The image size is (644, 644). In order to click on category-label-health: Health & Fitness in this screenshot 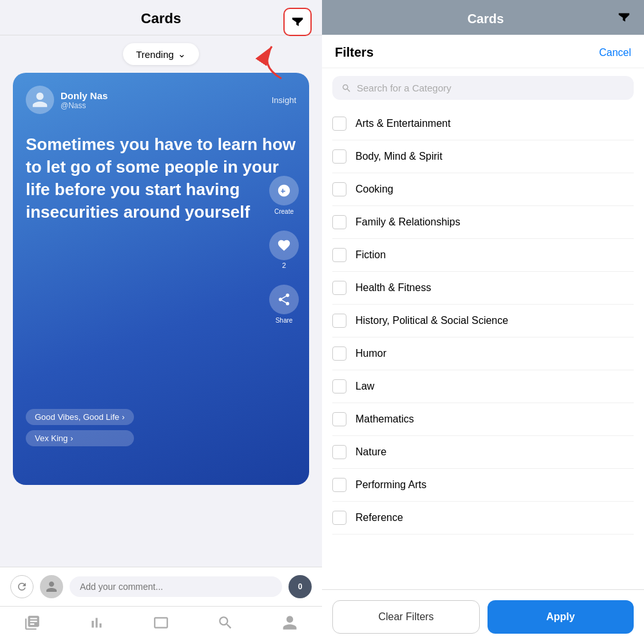, I will do `click(393, 288)`.